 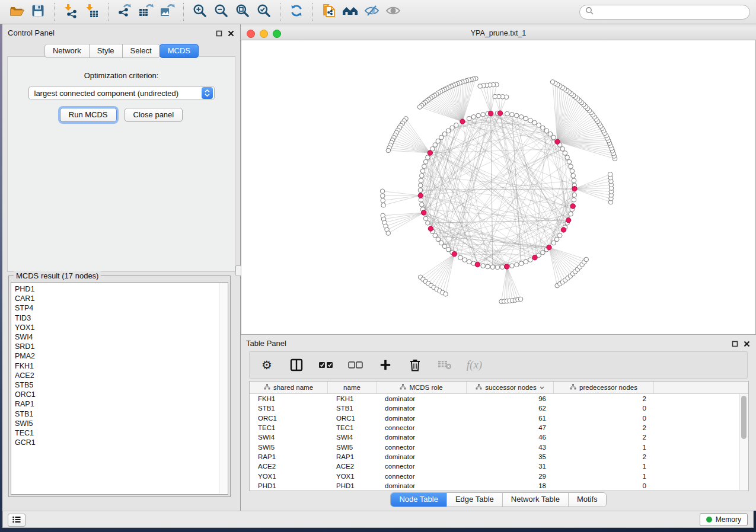 I want to click on tab-select: Select, so click(x=141, y=51).